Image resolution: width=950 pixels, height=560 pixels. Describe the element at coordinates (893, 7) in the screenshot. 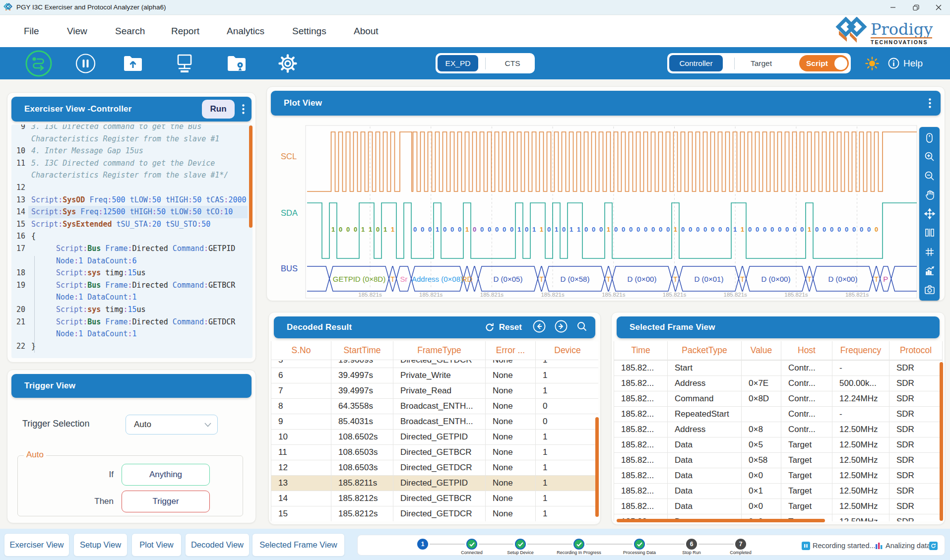

I see `minimize-button` at that location.